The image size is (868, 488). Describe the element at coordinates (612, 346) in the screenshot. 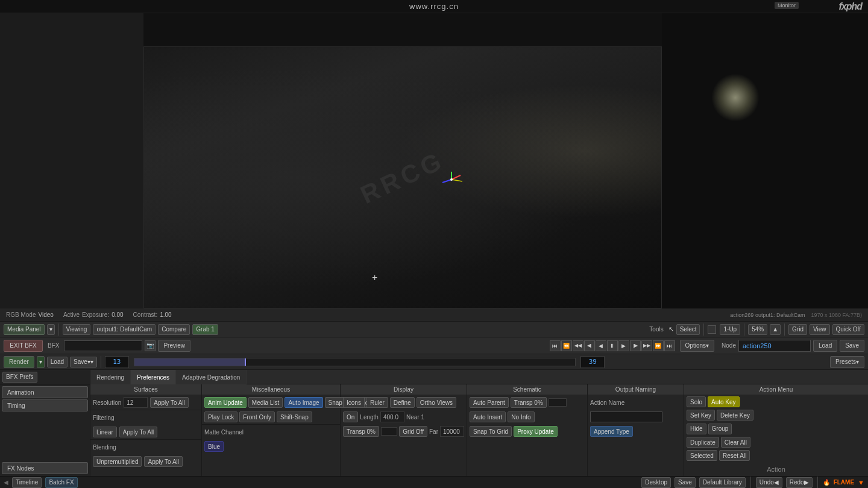

I see `pause-btn: ⏸` at that location.